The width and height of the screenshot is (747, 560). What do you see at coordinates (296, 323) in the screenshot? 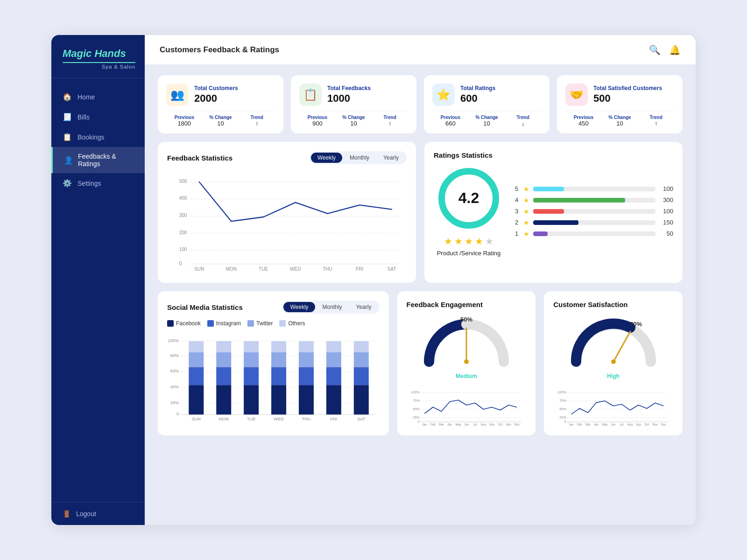
I see `legend-label-others: Others` at bounding box center [296, 323].